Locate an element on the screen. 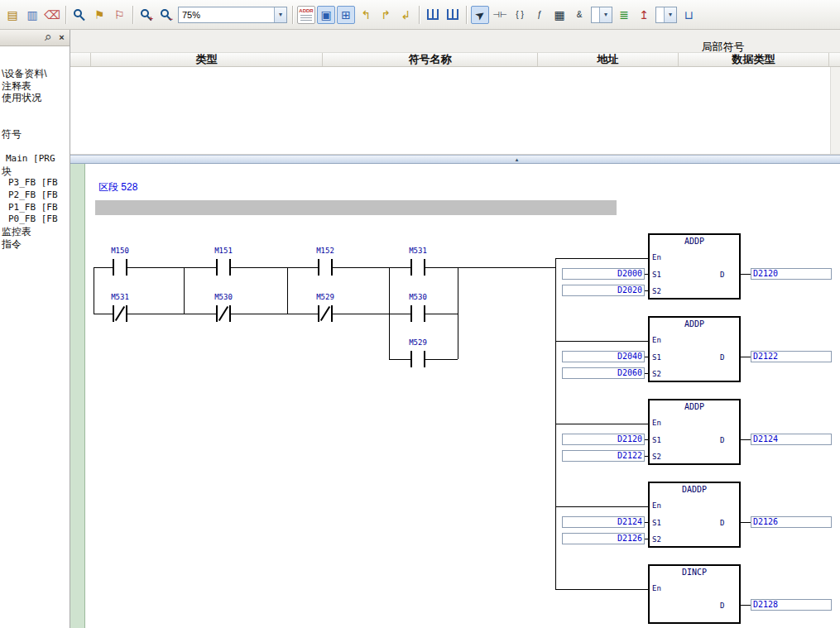 This screenshot has height=628, width=840. import-network-icon: ↱ is located at coordinates (386, 15).